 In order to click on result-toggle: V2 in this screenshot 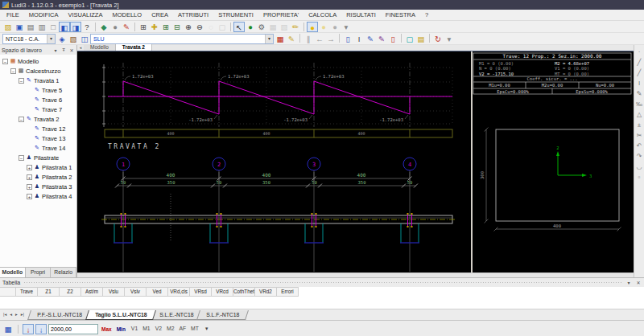, I will do `click(159, 329)`.